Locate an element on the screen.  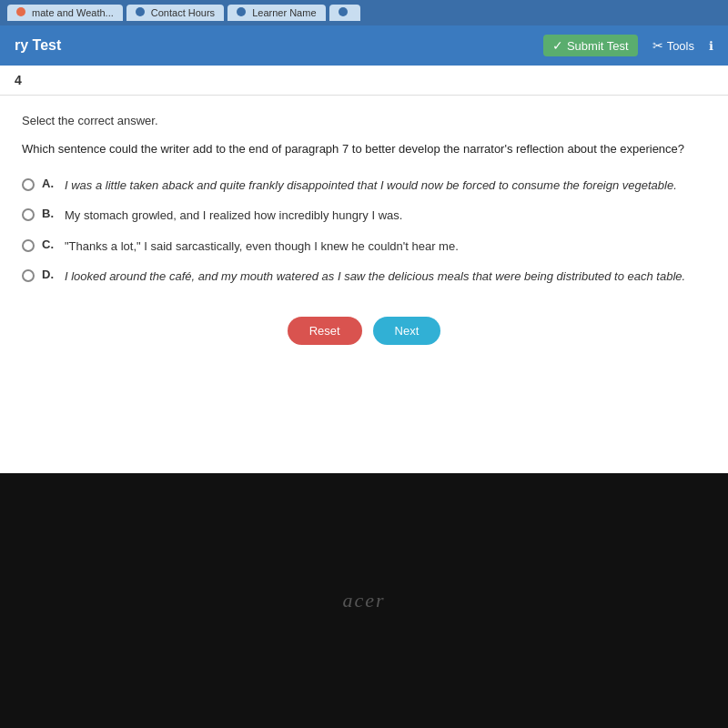
tools-button: ✂ Tools is located at coordinates (673, 46).